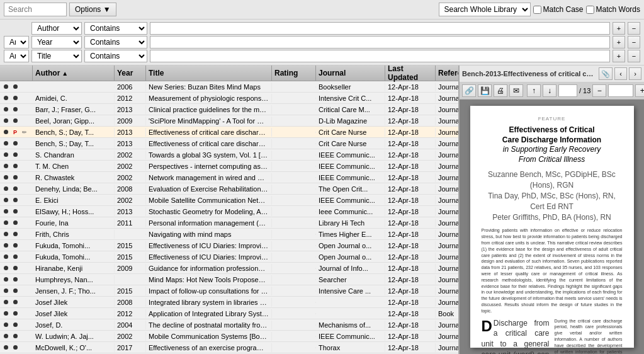  I want to click on filter-2-add: +, so click(619, 42).